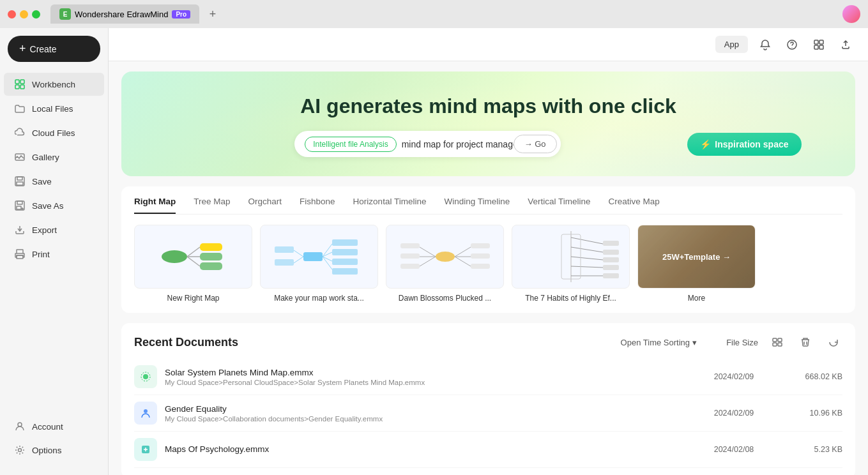  Describe the element at coordinates (54, 181) in the screenshot. I see `sidebar-item-save: Save` at that location.